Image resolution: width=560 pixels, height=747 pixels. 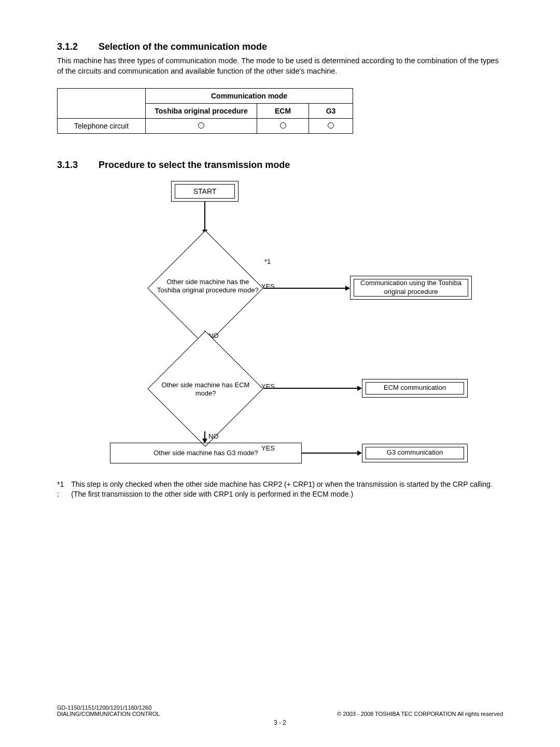 What do you see at coordinates (280, 47) in the screenshot?
I see `section-312-title: 3.1.2 Selection of the communication mod…` at bounding box center [280, 47].